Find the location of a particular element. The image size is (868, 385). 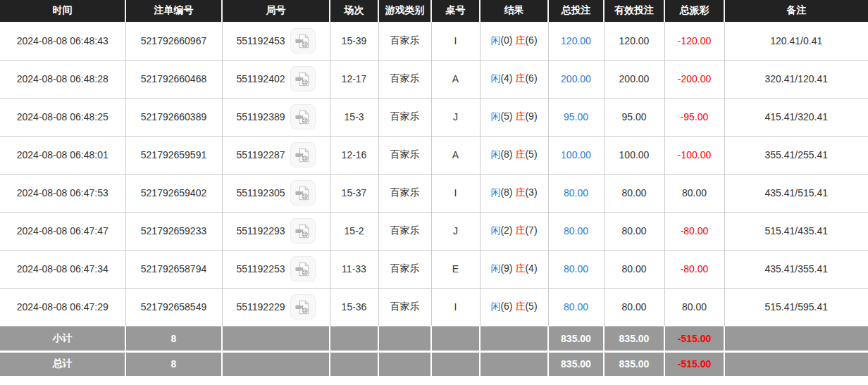

summary-label: 总计 is located at coordinates (63, 364).